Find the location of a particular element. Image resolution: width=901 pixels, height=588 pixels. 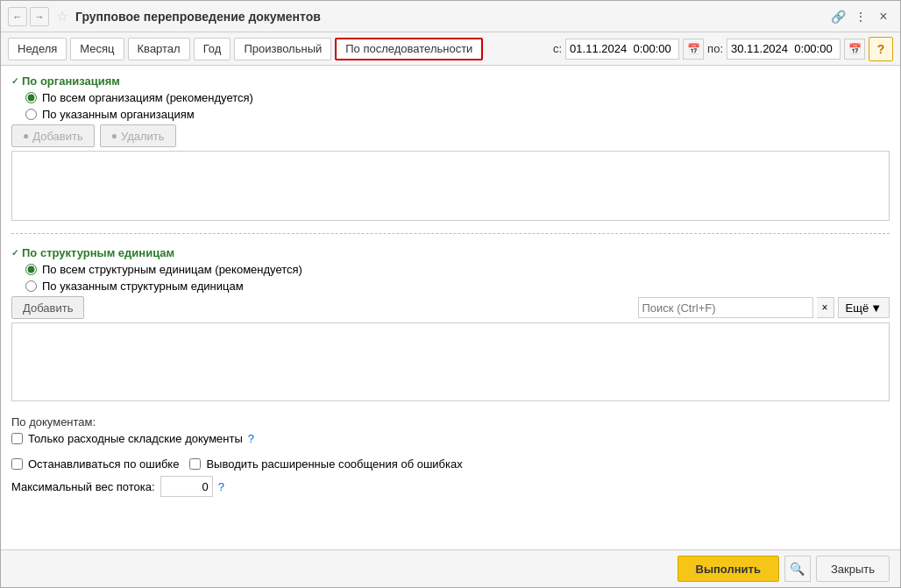

structural-units-radio-group: По всем структурным единицам (рекомендуе… is located at coordinates (458, 278).